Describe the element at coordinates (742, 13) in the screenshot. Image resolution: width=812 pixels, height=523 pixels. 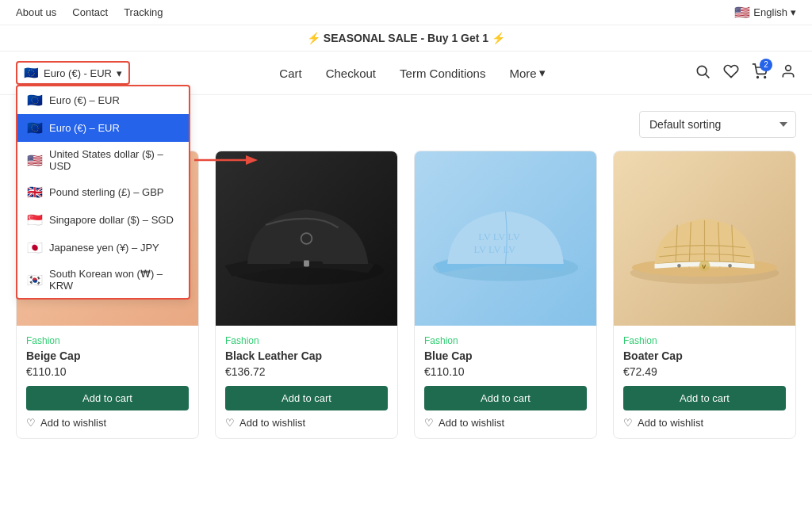
I see `lang-flag-icon: 🇺🇸` at that location.